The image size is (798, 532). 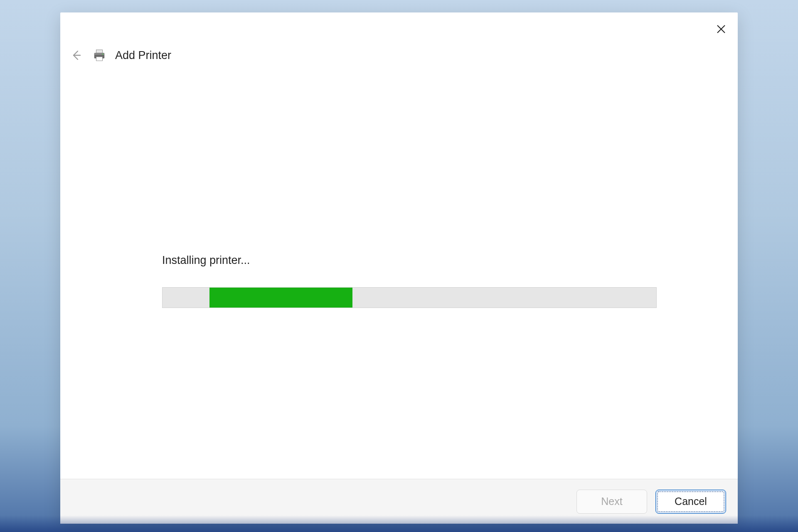 I want to click on status-message: Installing printer..., so click(x=206, y=260).